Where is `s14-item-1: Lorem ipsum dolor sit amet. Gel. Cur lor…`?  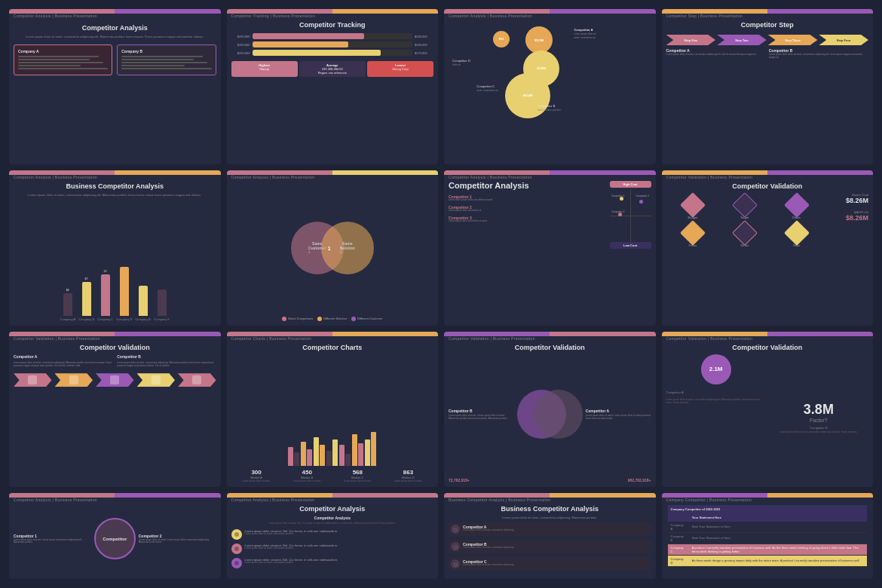
s14-item-1: Lorem ipsum dolor sit amet. Gel. Cur lor… is located at coordinates (333, 534).